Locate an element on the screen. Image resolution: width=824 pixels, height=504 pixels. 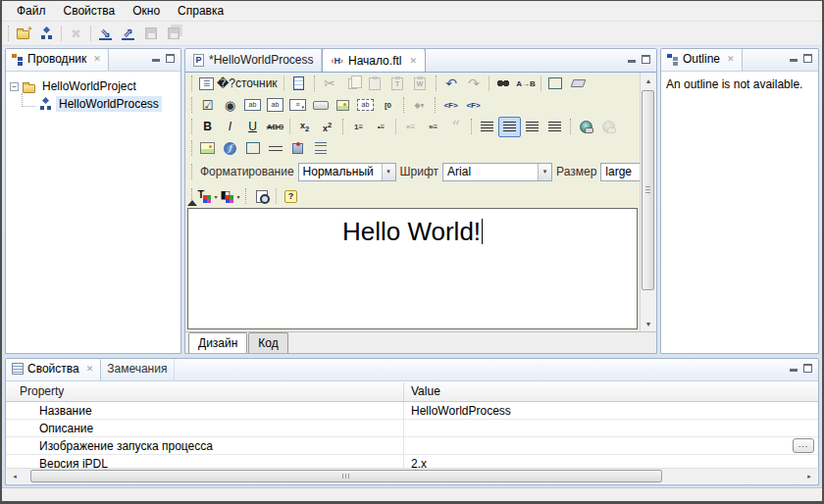
horizontal-rule-button is located at coordinates (275, 149).